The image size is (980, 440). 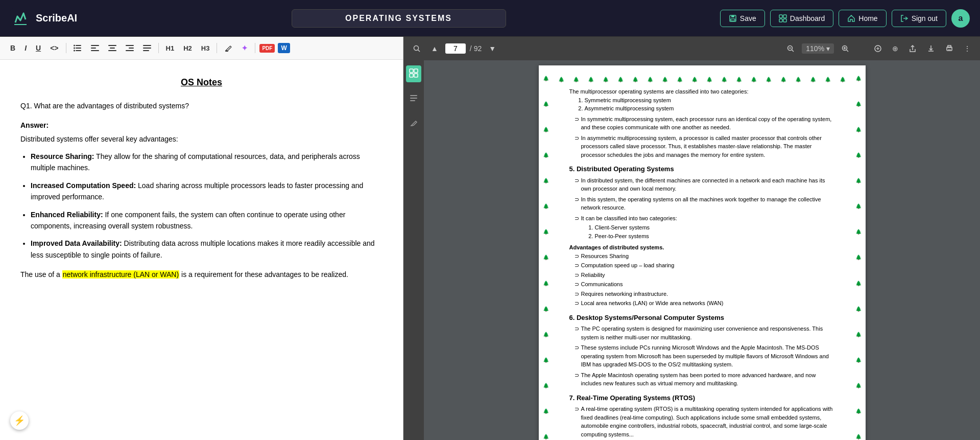 What do you see at coordinates (414, 74) in the screenshot?
I see `pdf-thumbnail-btn` at bounding box center [414, 74].